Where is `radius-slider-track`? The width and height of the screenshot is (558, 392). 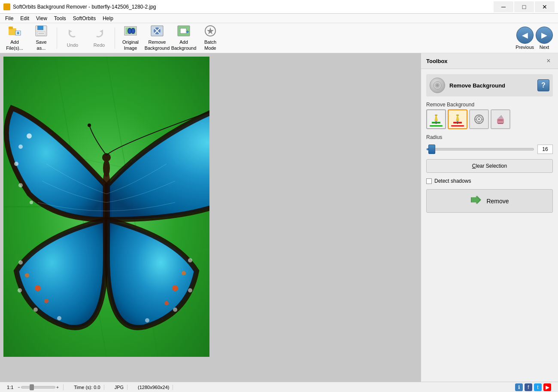 radius-slider-track is located at coordinates (480, 149).